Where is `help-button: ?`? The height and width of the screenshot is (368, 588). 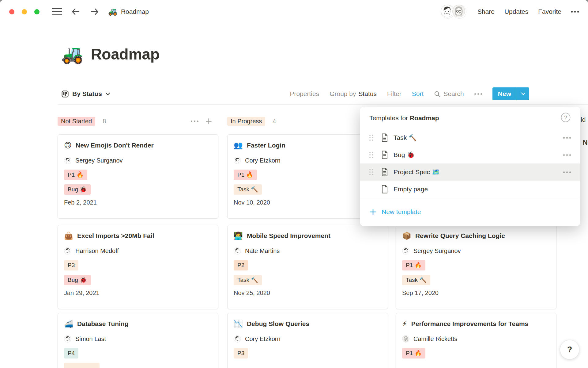 help-button: ? is located at coordinates (570, 350).